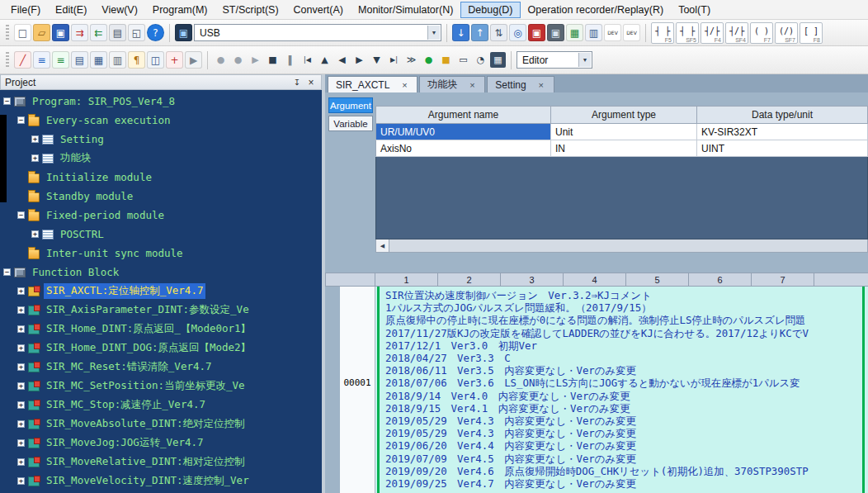 This screenshot has height=493, width=868. I want to click on send-mail-icon: ⇉, so click(79, 33).